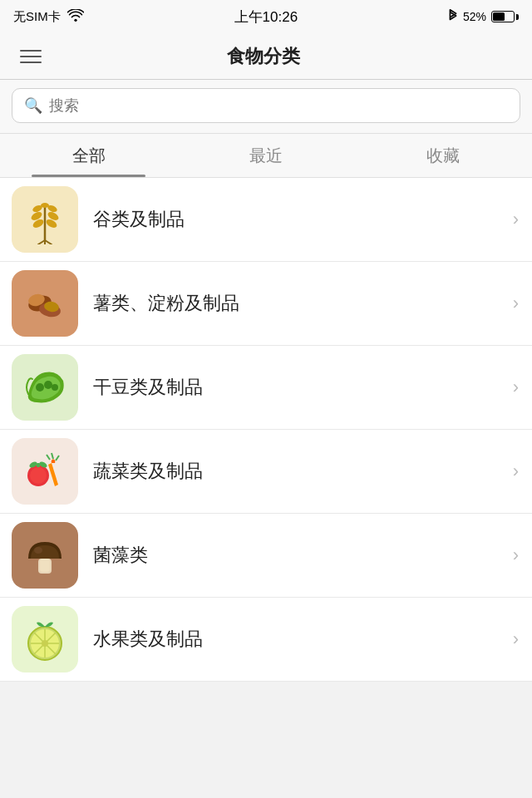  I want to click on tab-underline, so click(88, 176).